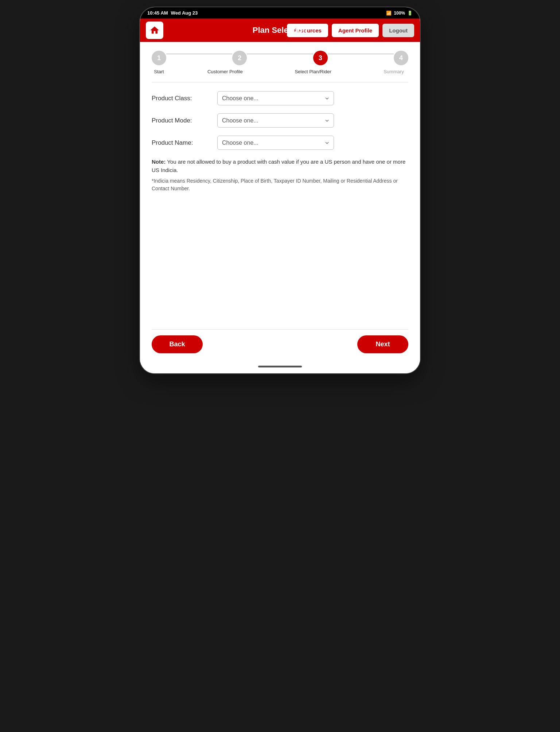 This screenshot has height=732, width=560. What do you see at coordinates (280, 66) in the screenshot?
I see `stepper: 1 2 3` at bounding box center [280, 66].